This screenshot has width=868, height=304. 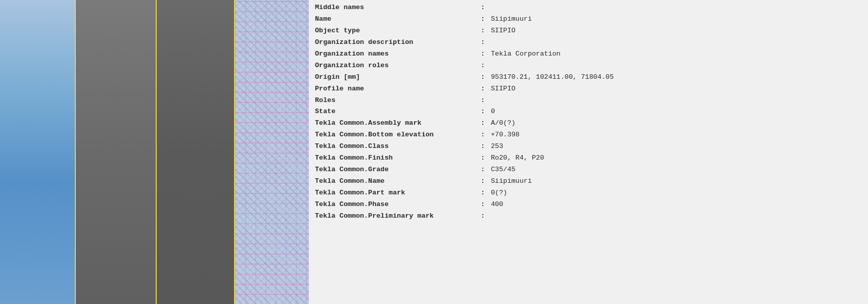 What do you see at coordinates (588, 205) in the screenshot?
I see `table-row: Tekla Common.Phase:400` at bounding box center [588, 205].